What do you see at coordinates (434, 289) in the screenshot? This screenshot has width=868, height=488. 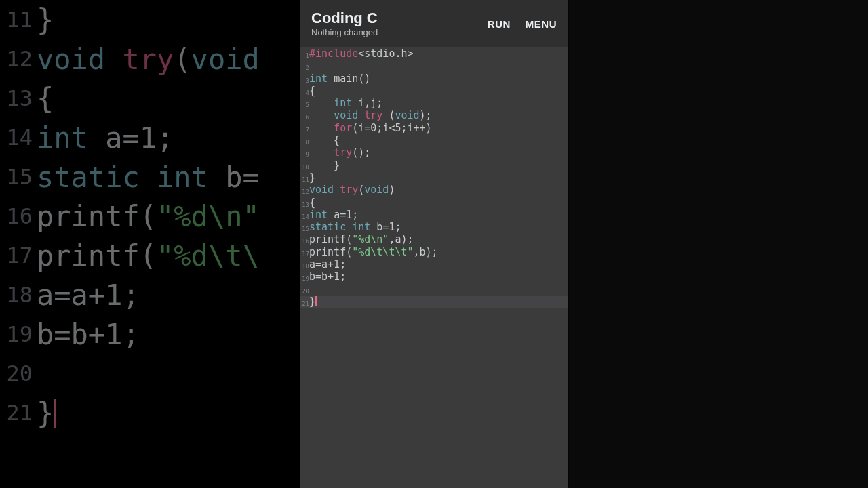 I see `code-line: 20` at bounding box center [434, 289].